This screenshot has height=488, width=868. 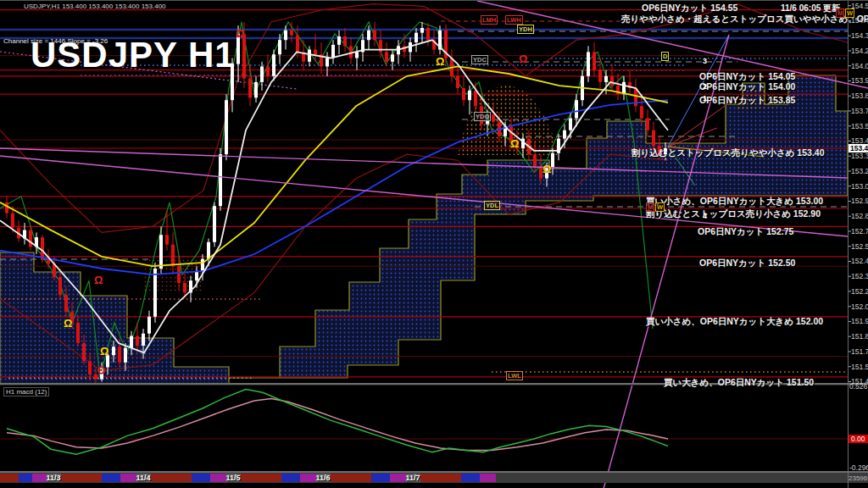 What do you see at coordinates (840, 14) in the screenshot?
I see `level-tag-m: M` at bounding box center [840, 14].